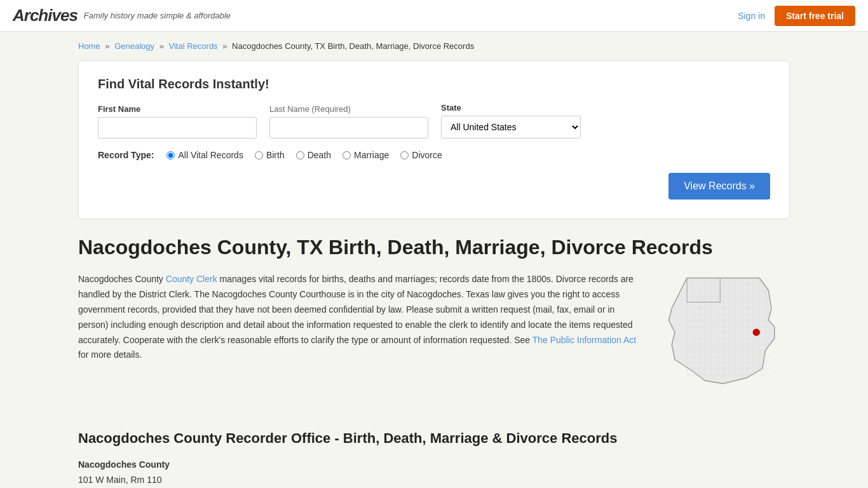 This screenshot has height=488, width=868. I want to click on breadcrumb-sep-1: », so click(107, 46).